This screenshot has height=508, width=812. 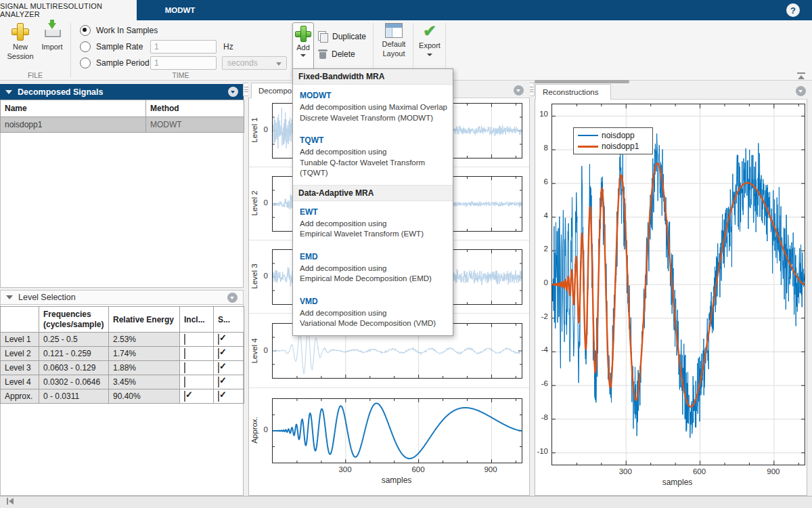 I want to click on default-layout-button: Default Layout, so click(x=394, y=41).